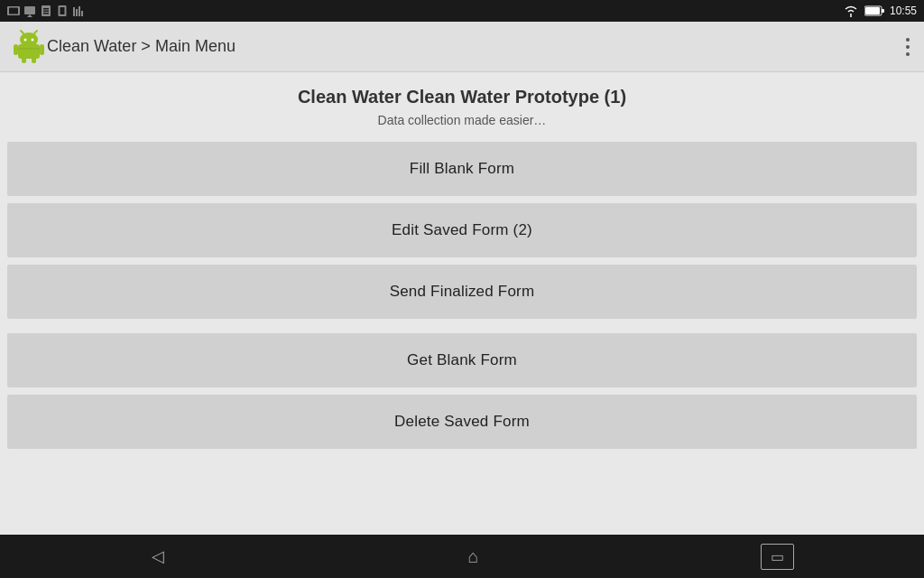 This screenshot has width=924, height=578. What do you see at coordinates (462, 422) in the screenshot?
I see `delete-saved-form-button: Delete Saved Form` at bounding box center [462, 422].